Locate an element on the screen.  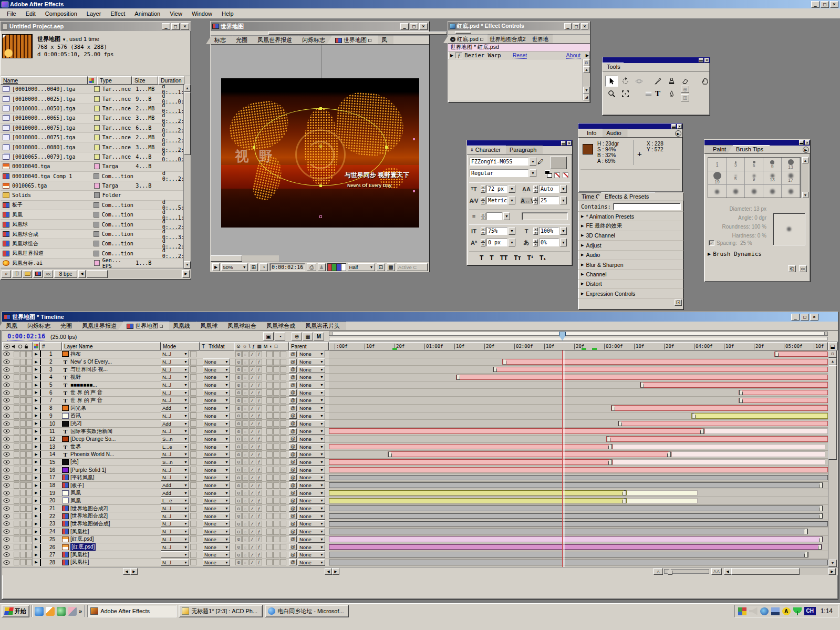
transparency-grid-icon: ▩ is located at coordinates (391, 267).